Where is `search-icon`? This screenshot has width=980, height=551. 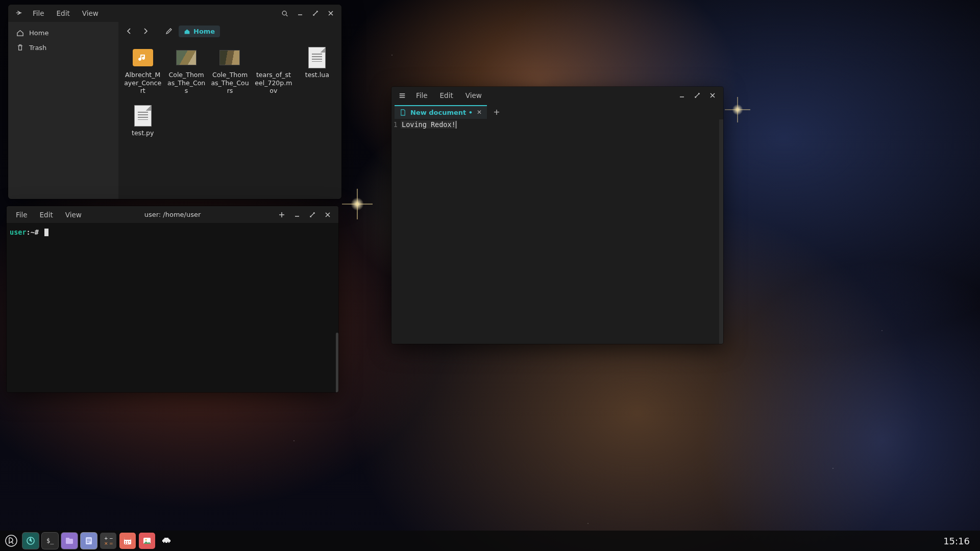 search-icon is located at coordinates (285, 13).